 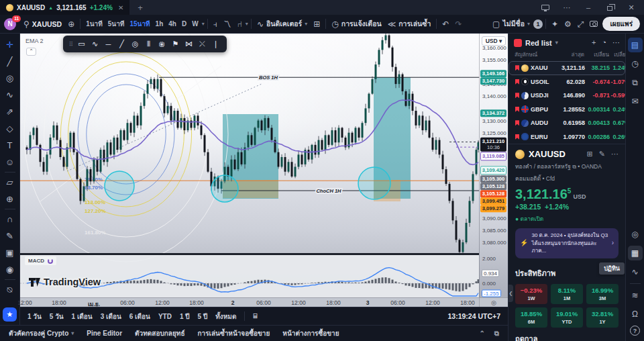 What do you see at coordinates (203, 24) in the screenshot?
I see `timeframe-chevron-icon: ▾` at bounding box center [203, 24].